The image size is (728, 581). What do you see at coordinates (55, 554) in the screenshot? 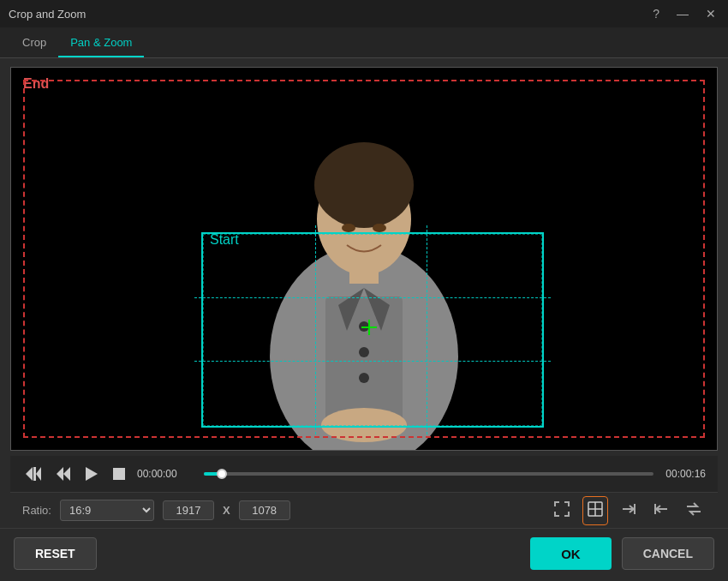
I see `reset-button: RESET` at bounding box center [55, 554].